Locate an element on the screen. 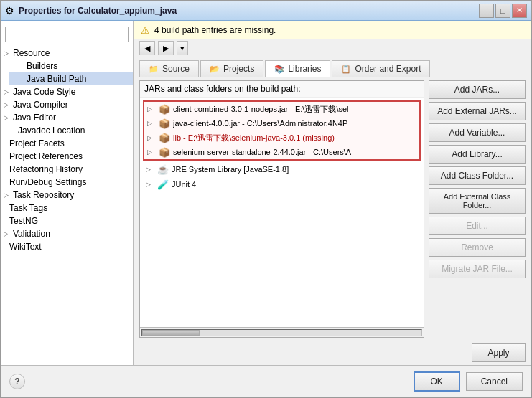  jre-icon: ☕ is located at coordinates (163, 169).